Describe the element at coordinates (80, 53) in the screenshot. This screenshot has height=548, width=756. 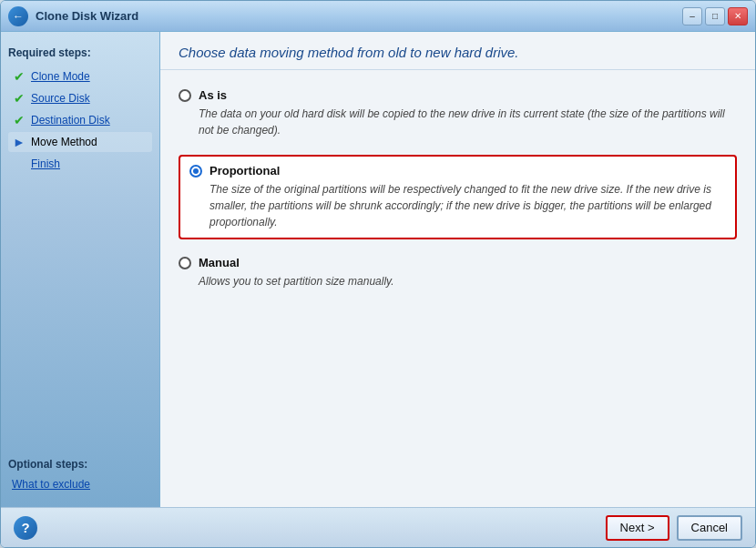
I see `required-steps-label: Required steps:` at that location.